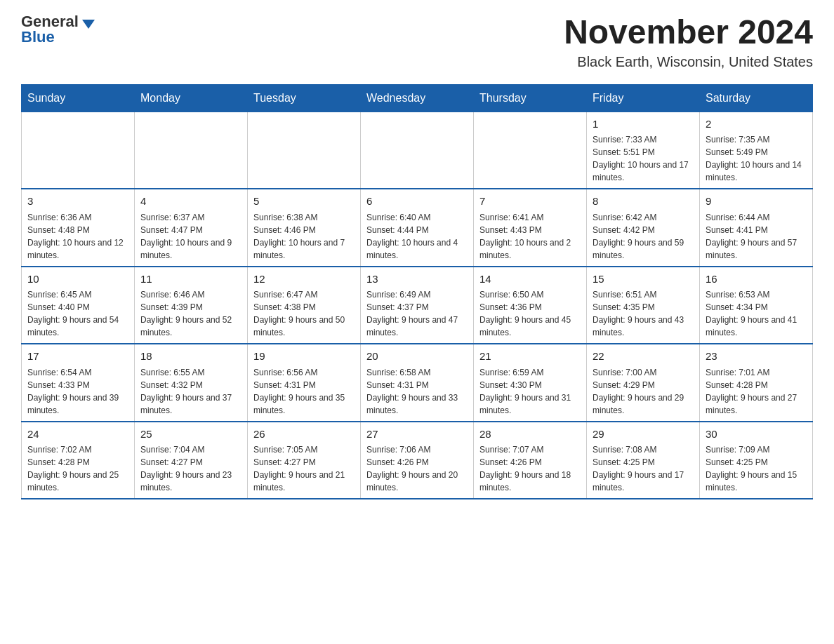 The width and height of the screenshot is (834, 644). What do you see at coordinates (757, 306) in the screenshot?
I see `calendar-cell: 16Sunrise: 6:53 AMSunset: 4:34 PMDayligh…` at bounding box center [757, 306].